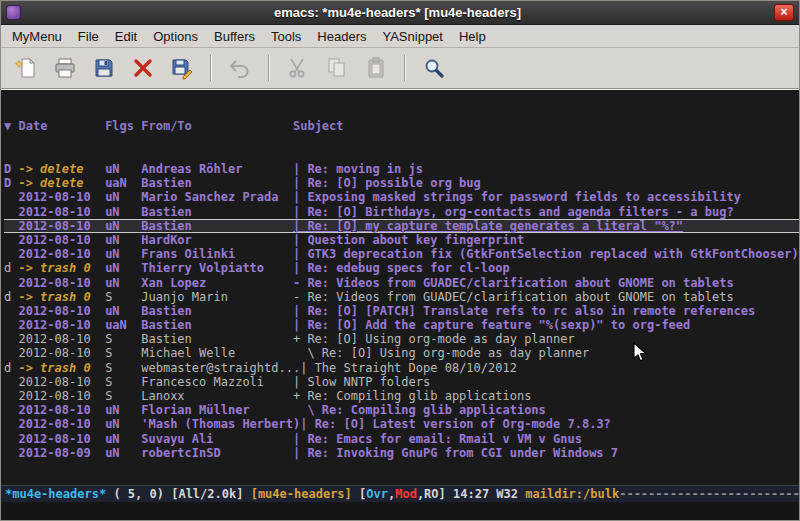 The image size is (800, 521). What do you see at coordinates (302, 494) in the screenshot?
I see `modeline-major-mode: [mu4e-headers]` at bounding box center [302, 494].